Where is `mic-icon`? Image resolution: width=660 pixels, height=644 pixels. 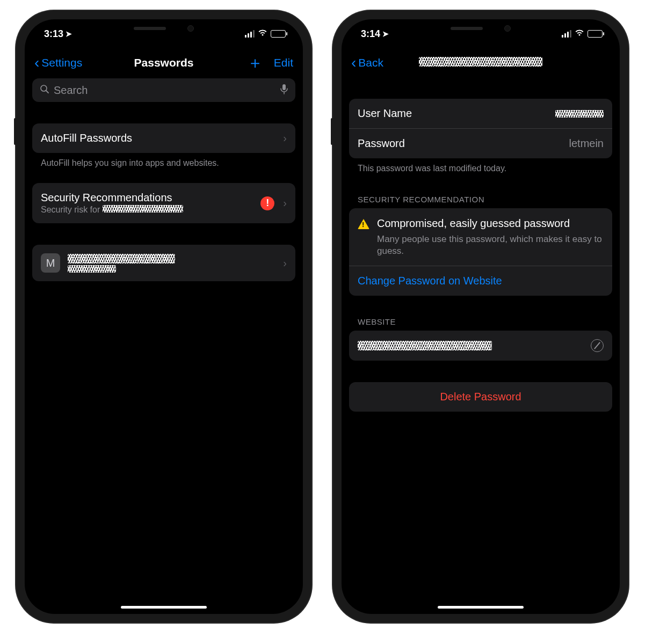 mic-icon is located at coordinates (284, 90).